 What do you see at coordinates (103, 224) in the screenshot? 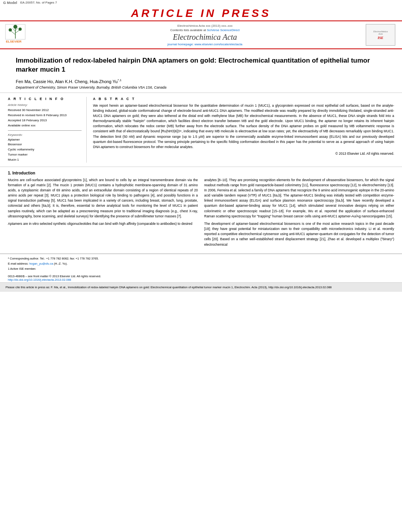
I see `intro-col1-para2: Aptamers are in vitro selected synthetic…` at bounding box center [103, 224].